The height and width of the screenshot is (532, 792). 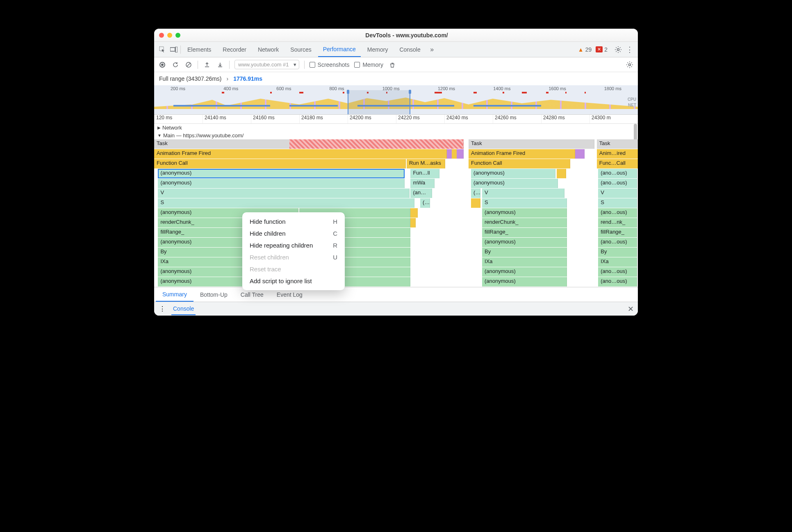 I want to click on memory-checkbox: Memory, so click(x=369, y=65).